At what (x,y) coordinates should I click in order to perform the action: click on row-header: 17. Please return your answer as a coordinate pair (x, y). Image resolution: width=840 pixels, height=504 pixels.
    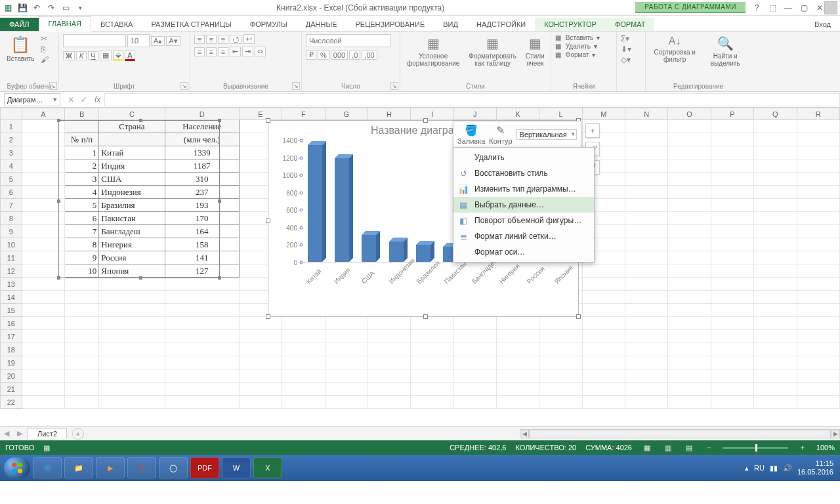
    Looking at the image, I should click on (12, 337).